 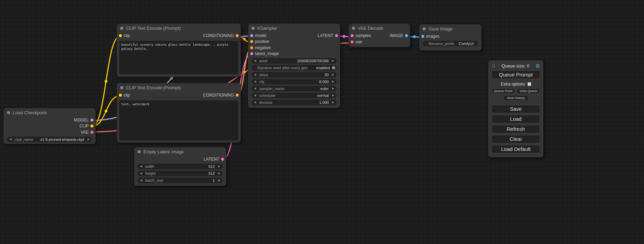 What do you see at coordinates (179, 50) in the screenshot?
I see `node-clip-text-encode-positive: CLIP Text Encode (Prompt) clip CONDITION…` at bounding box center [179, 50].